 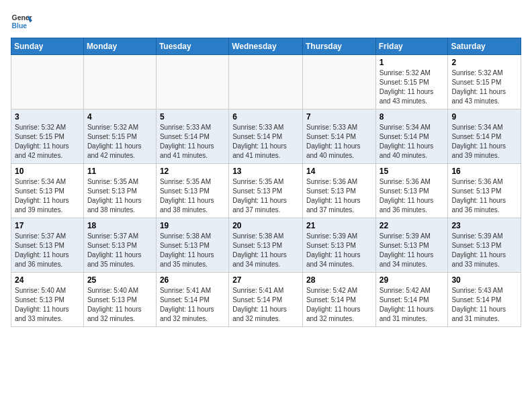 I want to click on calendar-cell: 28Sunrise: 5:42 AM Sunset: 5:14 PM Dayli…, so click(x=339, y=300).